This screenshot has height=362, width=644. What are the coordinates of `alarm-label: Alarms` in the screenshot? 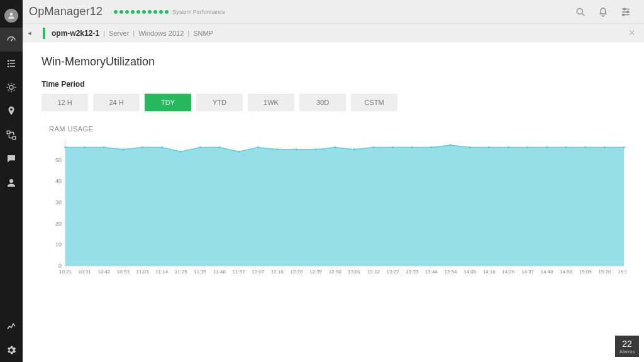 It's located at (628, 352).